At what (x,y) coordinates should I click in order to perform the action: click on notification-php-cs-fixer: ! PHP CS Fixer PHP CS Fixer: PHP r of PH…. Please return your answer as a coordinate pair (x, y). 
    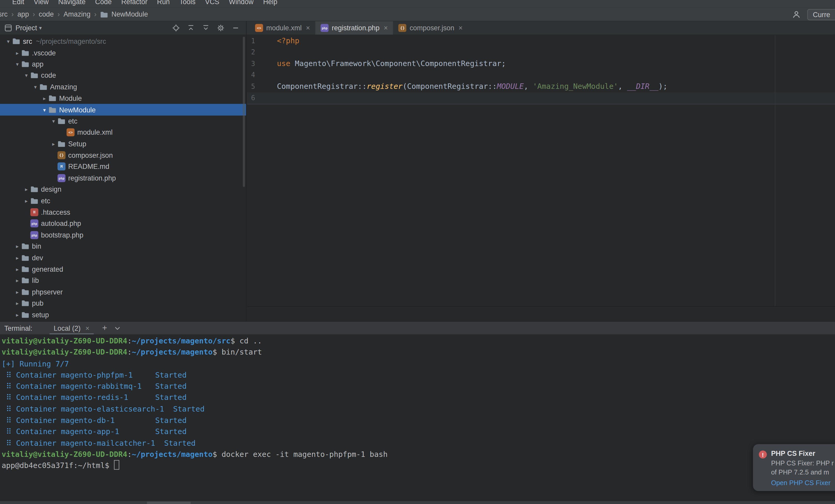
    Looking at the image, I should click on (794, 468).